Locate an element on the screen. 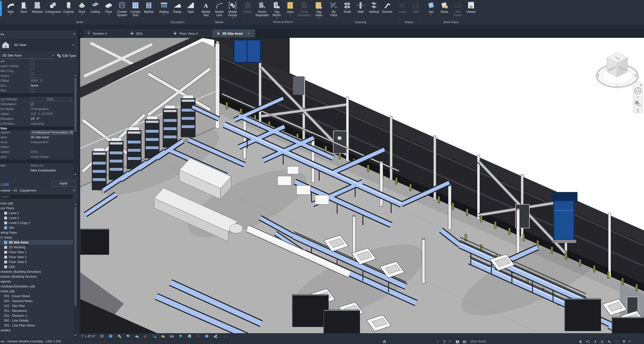 This screenshot has width=644, height=344. property-value: None is located at coordinates (53, 86).